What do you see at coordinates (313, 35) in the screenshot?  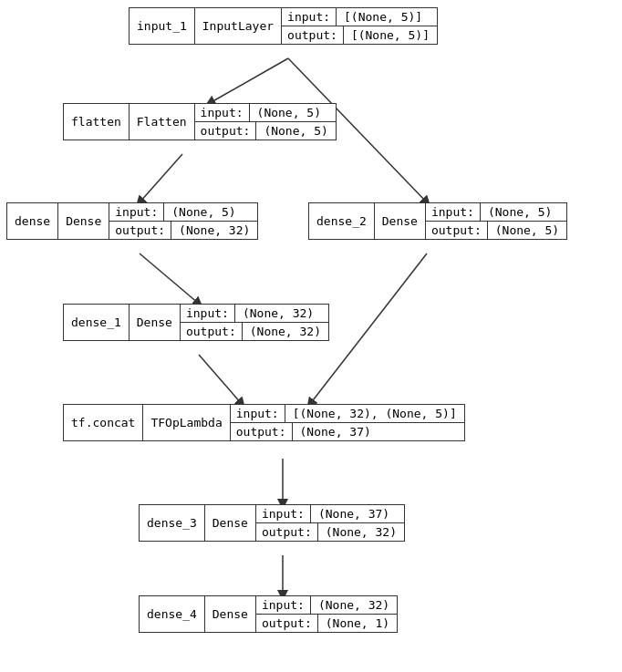 I see `node-input-1-output-label: output:` at bounding box center [313, 35].